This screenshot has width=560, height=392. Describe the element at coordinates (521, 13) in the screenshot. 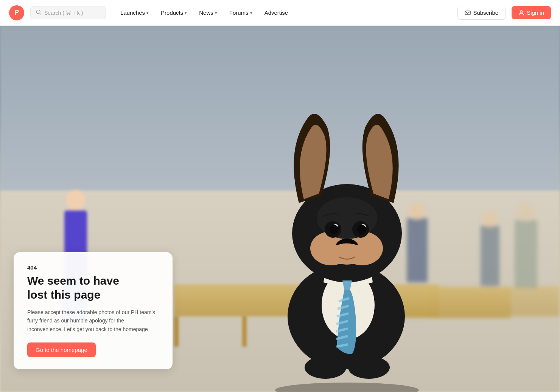

I see `user-icon` at that location.